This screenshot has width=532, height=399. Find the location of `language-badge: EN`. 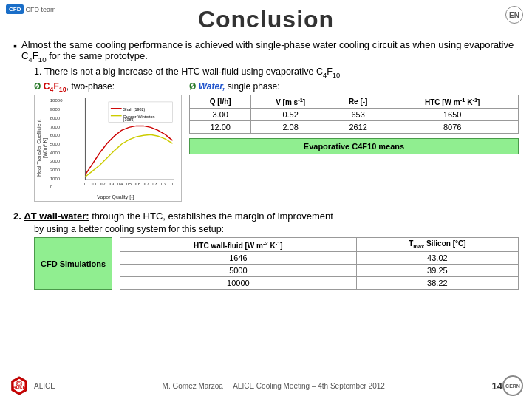

language-badge: EN is located at coordinates (514, 15).